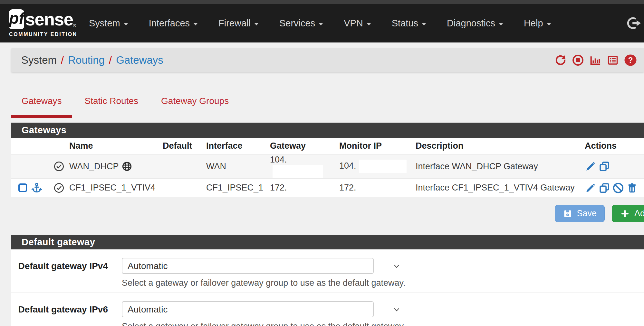  I want to click on anchor-icon, so click(37, 188).